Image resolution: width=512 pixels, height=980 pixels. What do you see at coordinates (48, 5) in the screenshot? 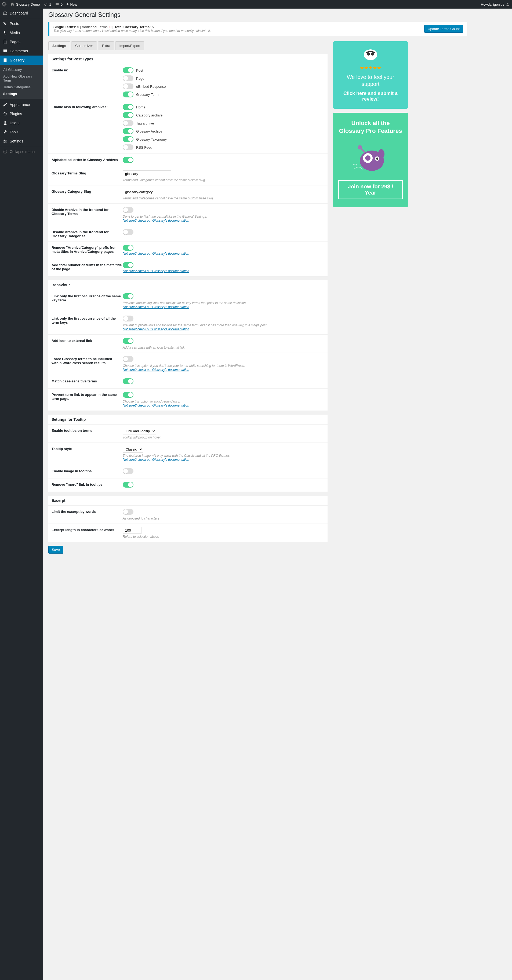
I see `updates-link: 1` at bounding box center [48, 5].